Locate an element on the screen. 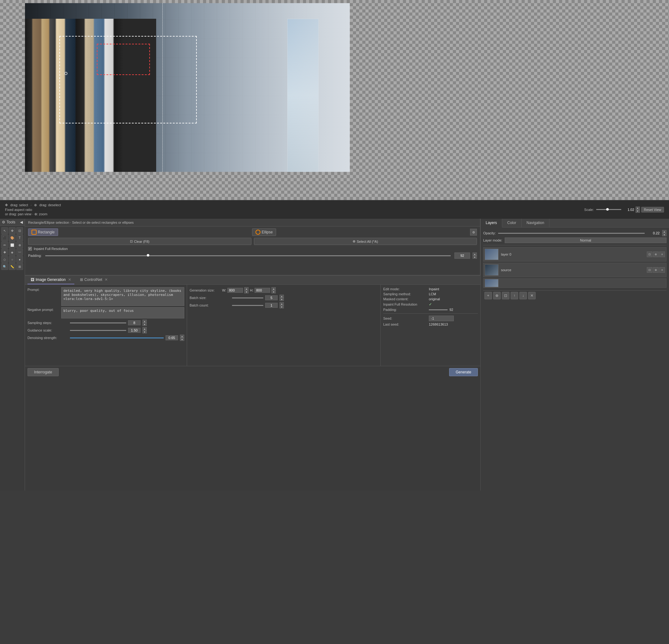 This screenshot has width=669, height=644. batch-count-slider is located at coordinates (248, 305).